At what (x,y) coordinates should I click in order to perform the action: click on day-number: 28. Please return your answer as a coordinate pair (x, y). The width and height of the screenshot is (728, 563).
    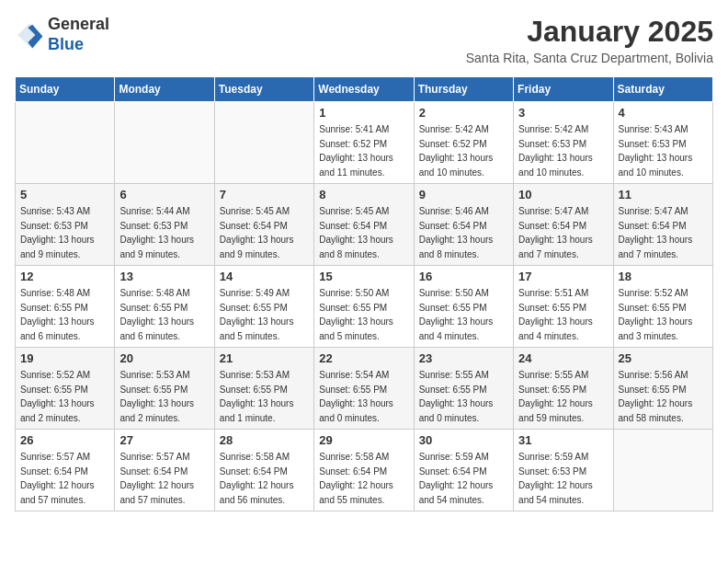
    Looking at the image, I should click on (265, 440).